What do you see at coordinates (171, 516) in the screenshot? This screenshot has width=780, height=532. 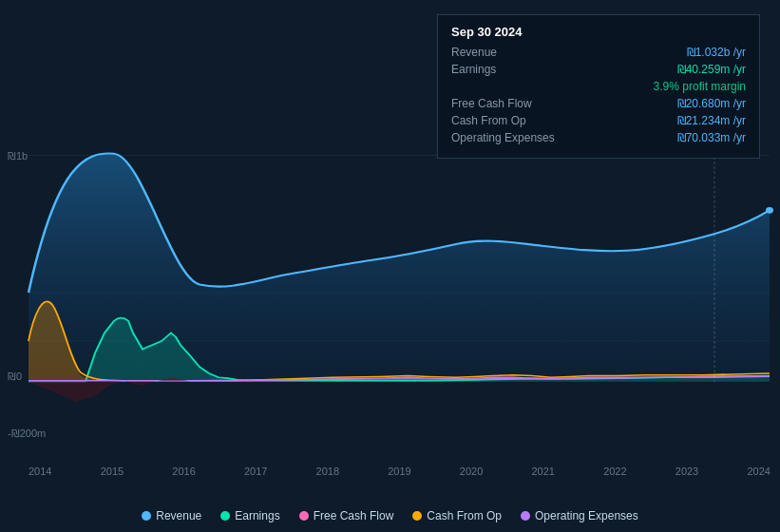 I see `legend-item-revenue: Revenue` at bounding box center [171, 516].